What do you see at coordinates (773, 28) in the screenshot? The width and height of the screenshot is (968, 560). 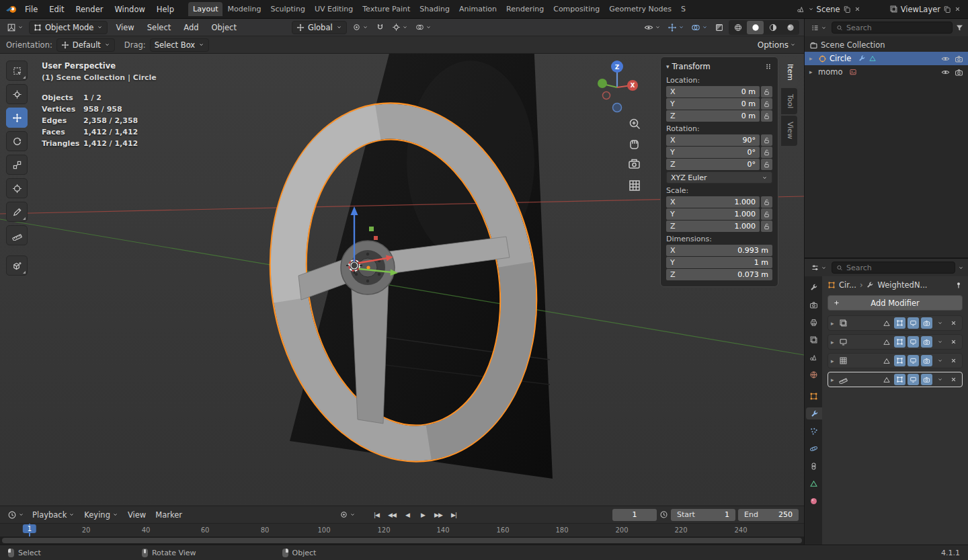 I see `shading-material-button` at bounding box center [773, 28].